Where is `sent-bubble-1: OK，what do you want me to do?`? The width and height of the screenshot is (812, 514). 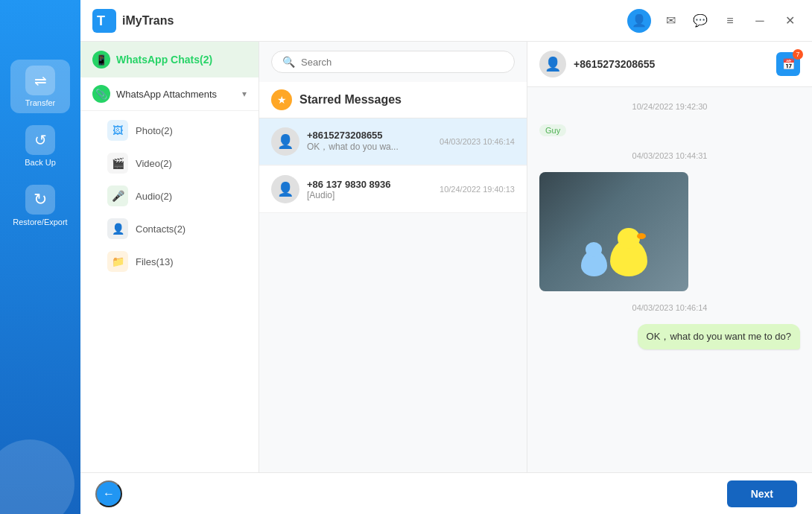
sent-bubble-1: OK，what do you want me to do? is located at coordinates (719, 337).